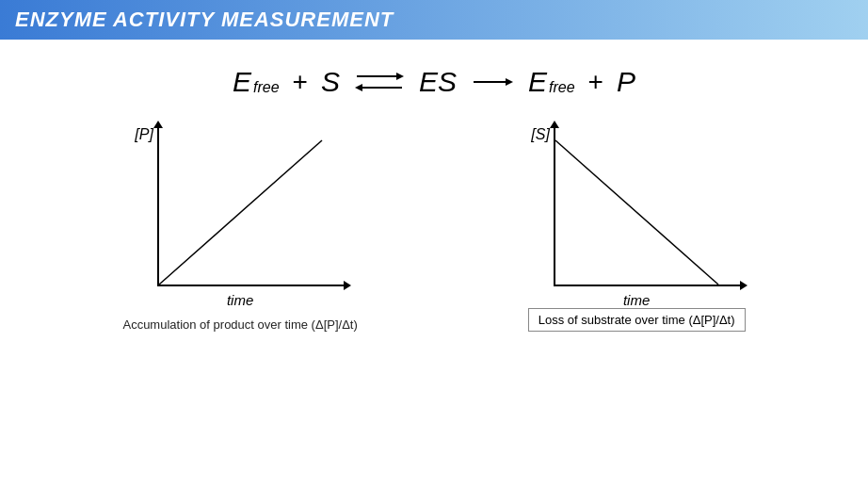 This screenshot has height=488, width=868. Describe the element at coordinates (240, 206) in the screenshot. I see `graph-product-wrap: [P]` at that location.